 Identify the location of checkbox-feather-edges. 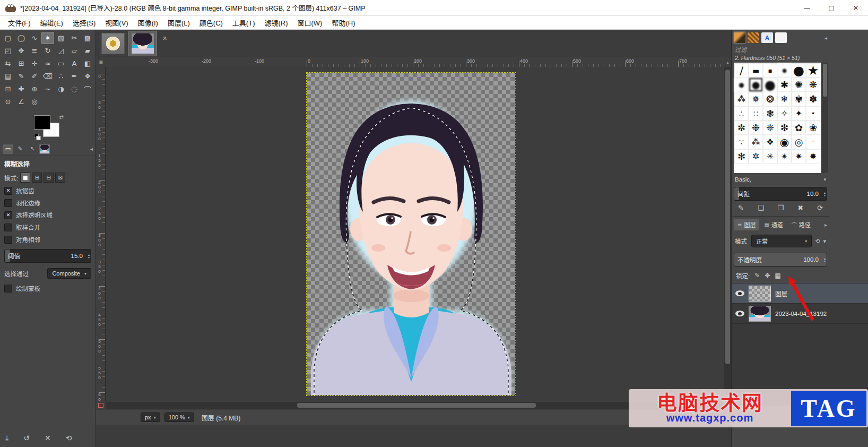
(8, 203).